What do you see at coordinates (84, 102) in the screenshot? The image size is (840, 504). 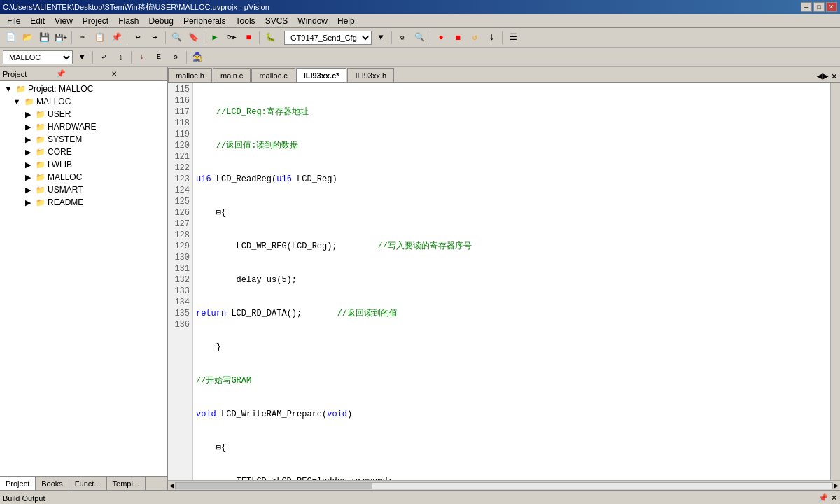 I see `tree-malloc-folder: ▼ 📁 MALLOC` at bounding box center [84, 102].